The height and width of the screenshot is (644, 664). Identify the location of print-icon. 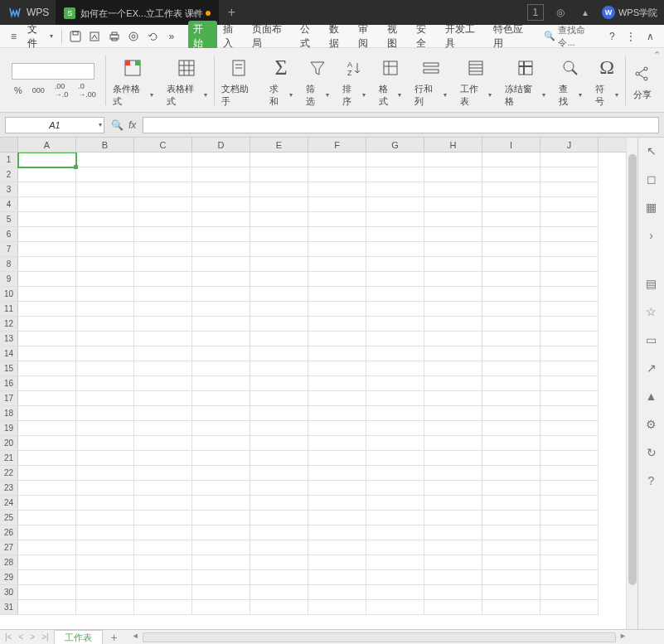
(114, 36).